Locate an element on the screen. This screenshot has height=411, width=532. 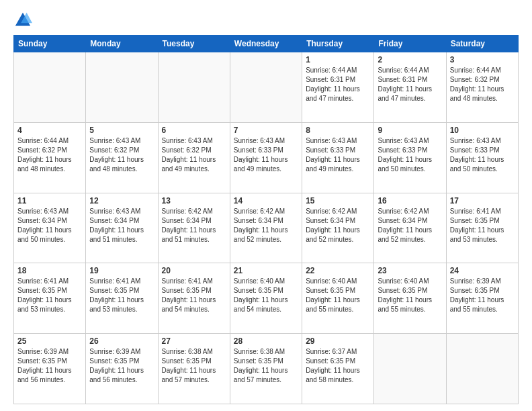
weekday-header-saturday: Saturday is located at coordinates (482, 44).